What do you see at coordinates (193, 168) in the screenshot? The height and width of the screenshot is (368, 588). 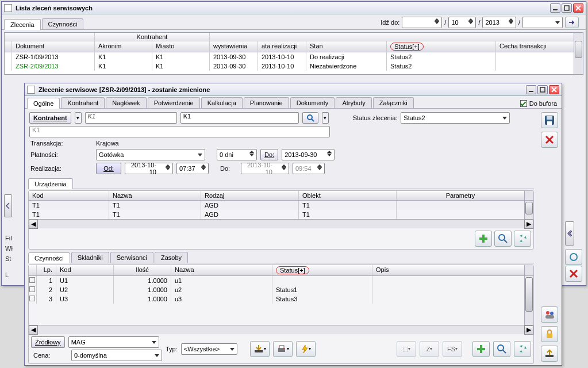 I see `od-time-input: 07:37` at bounding box center [193, 168].